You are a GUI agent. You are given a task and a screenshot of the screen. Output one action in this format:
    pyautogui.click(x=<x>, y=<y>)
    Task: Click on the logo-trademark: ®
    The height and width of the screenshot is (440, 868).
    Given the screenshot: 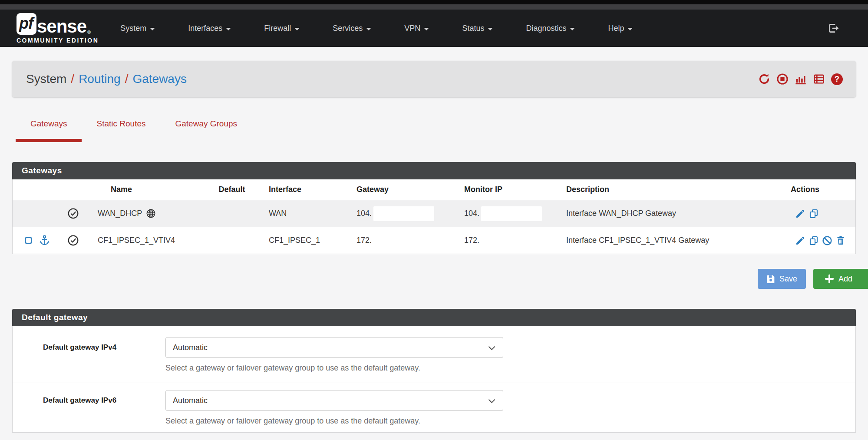 What is the action you would take?
    pyautogui.click(x=89, y=32)
    